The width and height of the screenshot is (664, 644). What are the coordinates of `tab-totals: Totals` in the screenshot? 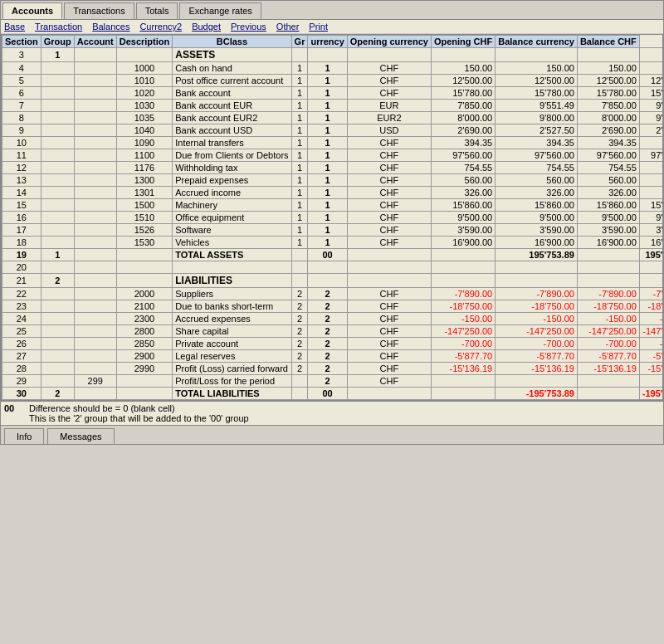 It's located at (158, 11).